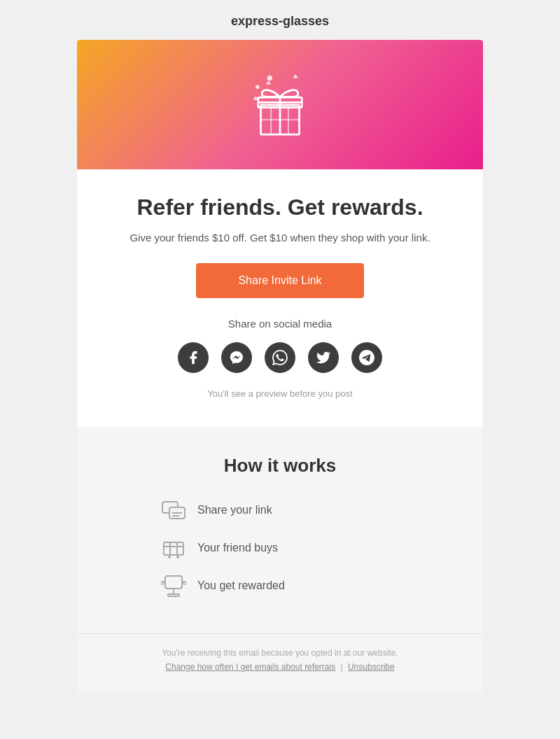 The height and width of the screenshot is (739, 560). What do you see at coordinates (280, 358) in the screenshot?
I see `whatsapp-icon` at bounding box center [280, 358].